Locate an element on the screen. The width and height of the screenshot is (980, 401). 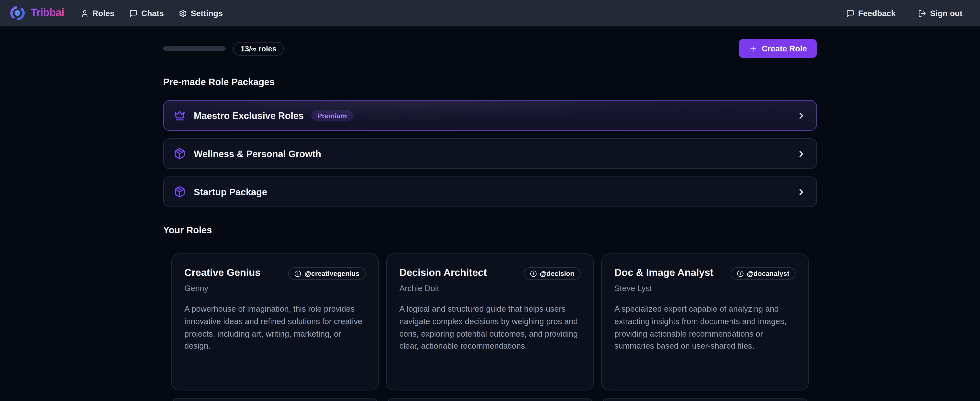
nav-item-label: Roles is located at coordinates (103, 13).